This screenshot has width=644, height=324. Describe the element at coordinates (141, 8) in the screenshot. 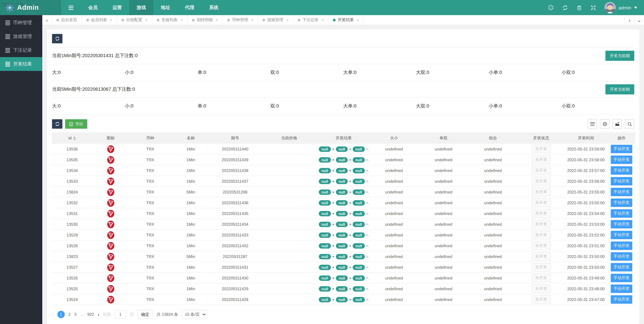

I see `nav-item-3: 游戏` at that location.